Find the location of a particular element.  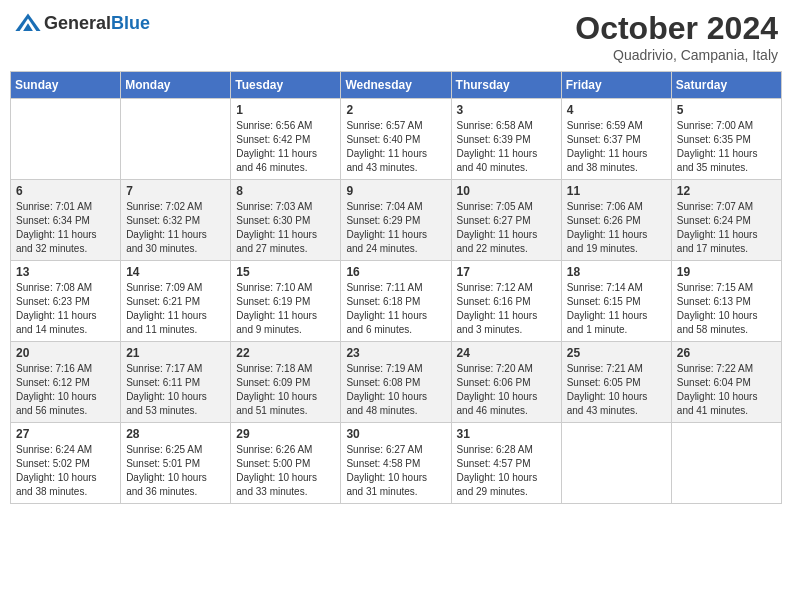

weekday-row: SundayMondayTuesdayWednesdayThursdayFrid… is located at coordinates (396, 86).